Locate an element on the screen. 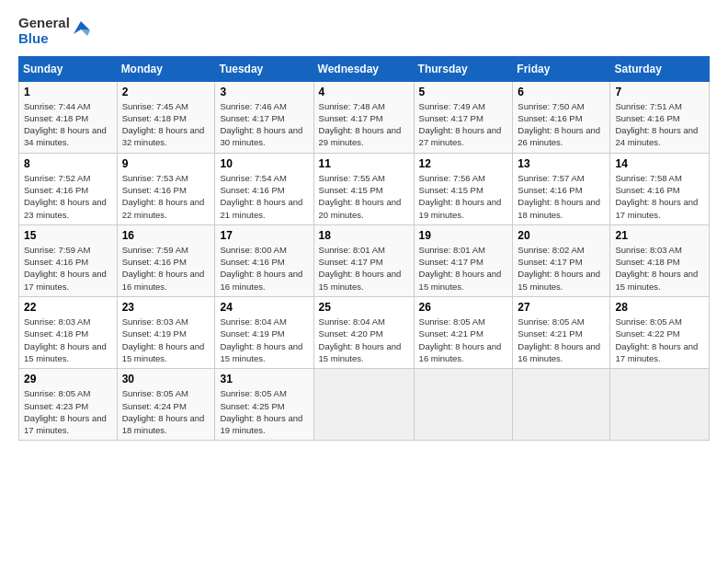  day-number: 8 is located at coordinates (68, 164).